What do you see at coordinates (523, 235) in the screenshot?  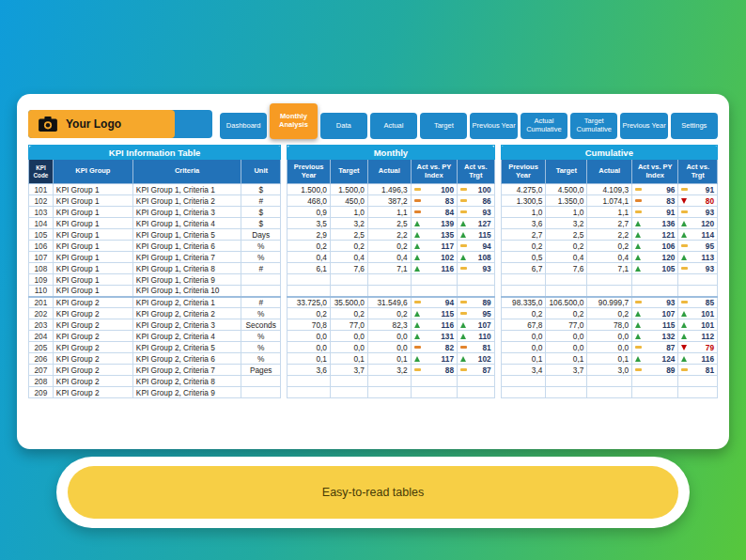 I see `cell-cumulative-previous-year: 2,7` at bounding box center [523, 235].